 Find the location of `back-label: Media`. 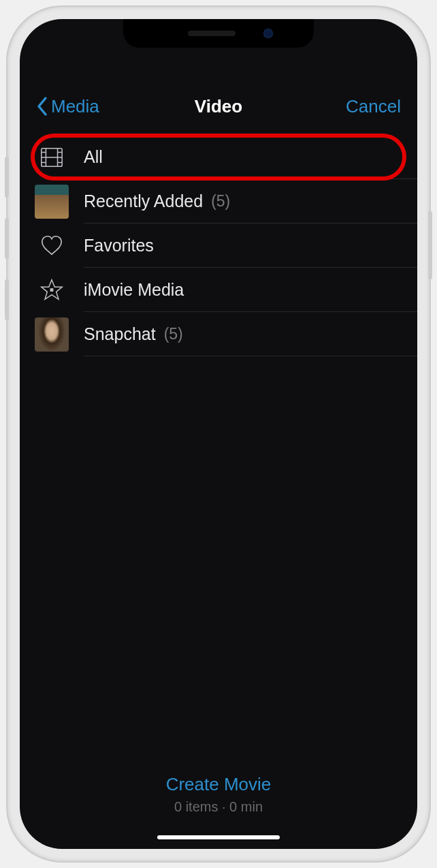

back-label: Media is located at coordinates (75, 106).